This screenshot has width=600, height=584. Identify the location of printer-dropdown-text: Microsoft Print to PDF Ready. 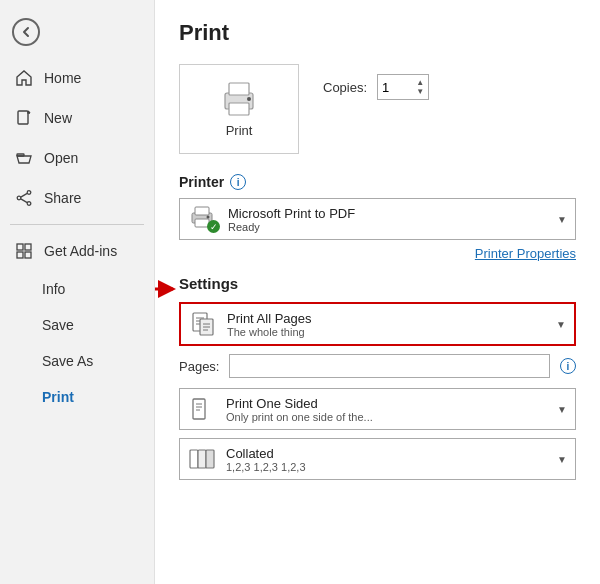
(388, 220).